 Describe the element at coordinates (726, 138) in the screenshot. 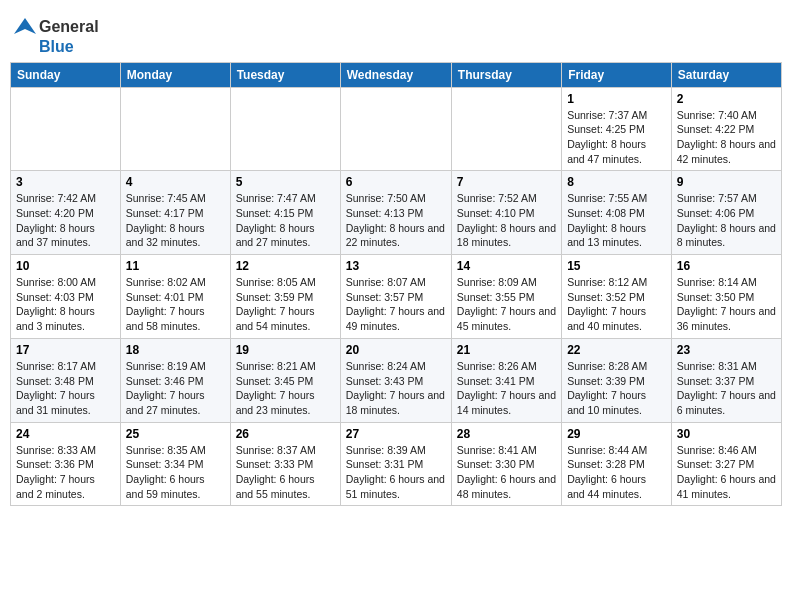

I see `day-info: Sunrise: 7:40 AM Sunset: 4:22 PM Dayligh…` at that location.